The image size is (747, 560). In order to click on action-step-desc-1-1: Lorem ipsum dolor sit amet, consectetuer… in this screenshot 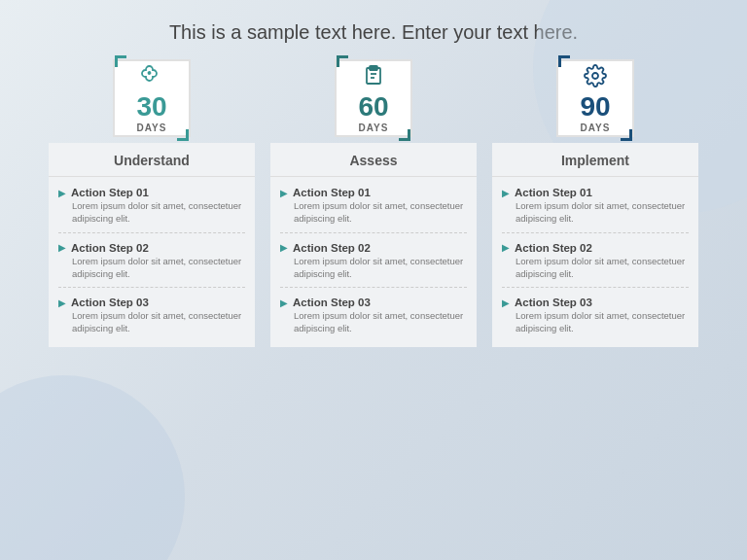, I will do `click(152, 212)`.